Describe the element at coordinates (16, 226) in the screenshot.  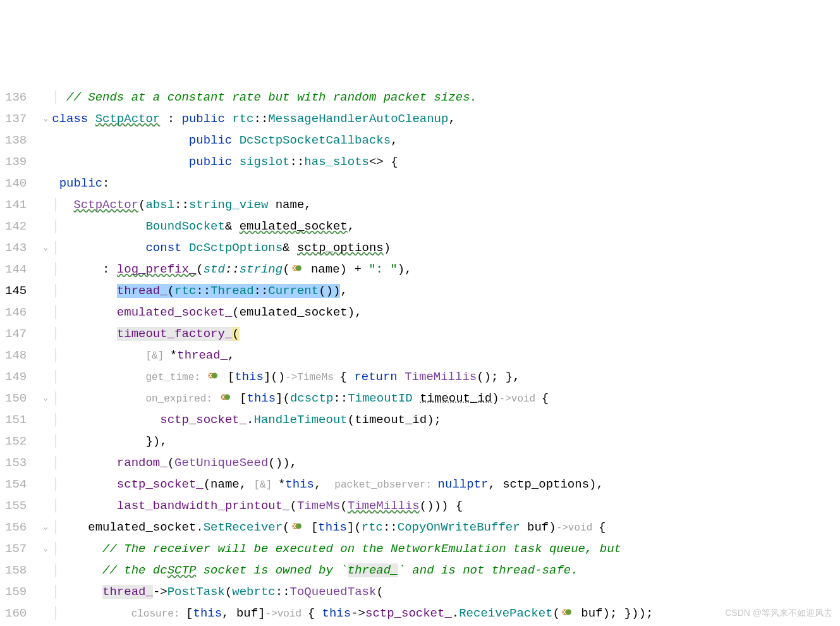
I see `line-number: 142` at that location.